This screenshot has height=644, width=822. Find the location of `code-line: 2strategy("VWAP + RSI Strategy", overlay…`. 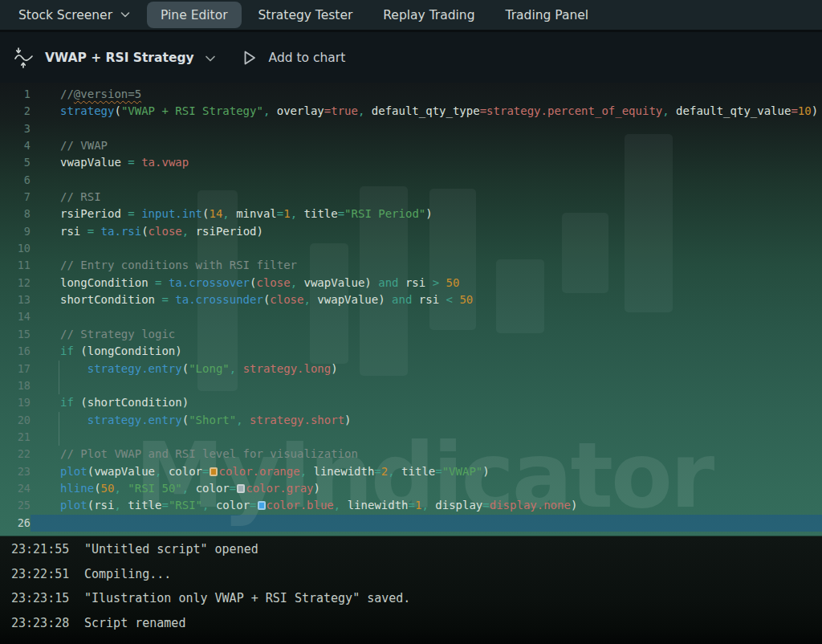

code-line: 2strategy("VWAP + RSI Strategy", overlay… is located at coordinates (411, 111).